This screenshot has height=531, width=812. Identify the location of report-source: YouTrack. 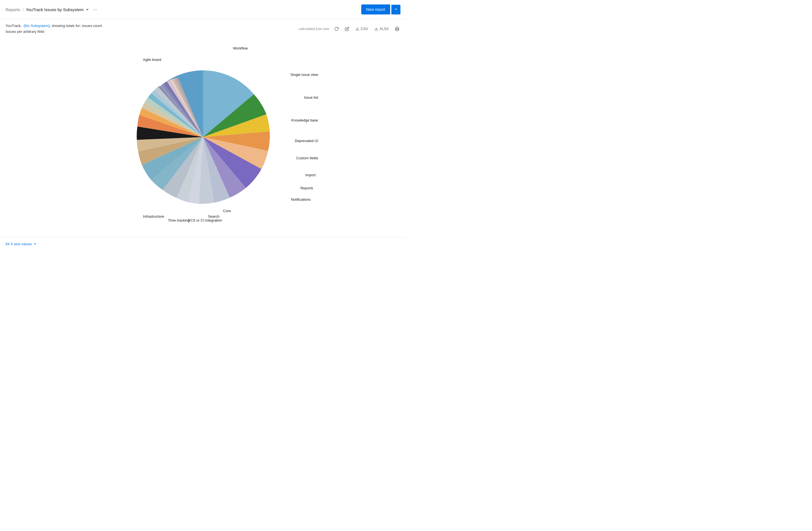
(13, 26).